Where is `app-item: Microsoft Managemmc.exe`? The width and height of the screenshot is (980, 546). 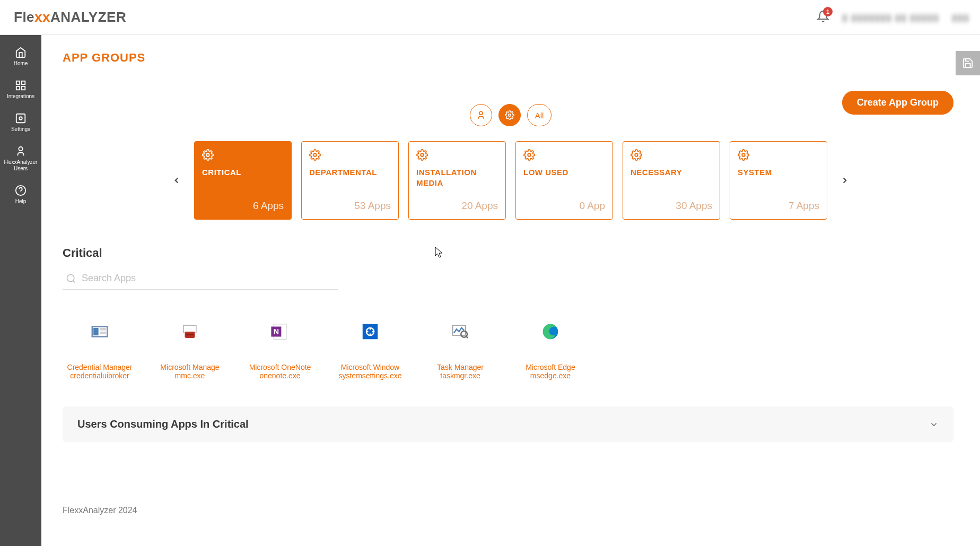 app-item: Microsoft Managemmc.exe is located at coordinates (190, 351).